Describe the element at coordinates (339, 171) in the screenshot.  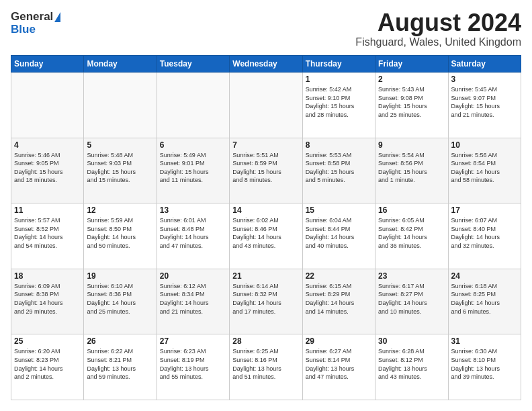
I see `calendar-cell: 8Sunrise: 5:53 AM Sunset: 8:58 PM Daylig…` at that location.